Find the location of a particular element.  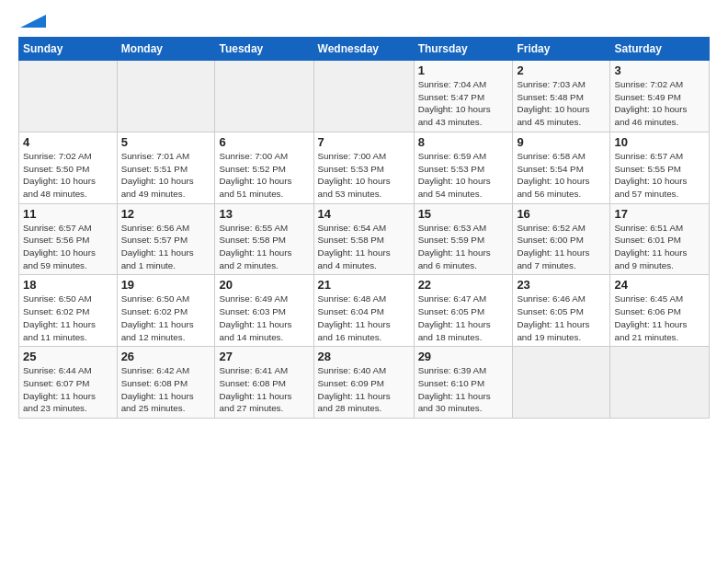

calendar-cell: 21Sunrise: 6:48 AM Sunset: 6:04 PM Dayli… is located at coordinates (364, 311).